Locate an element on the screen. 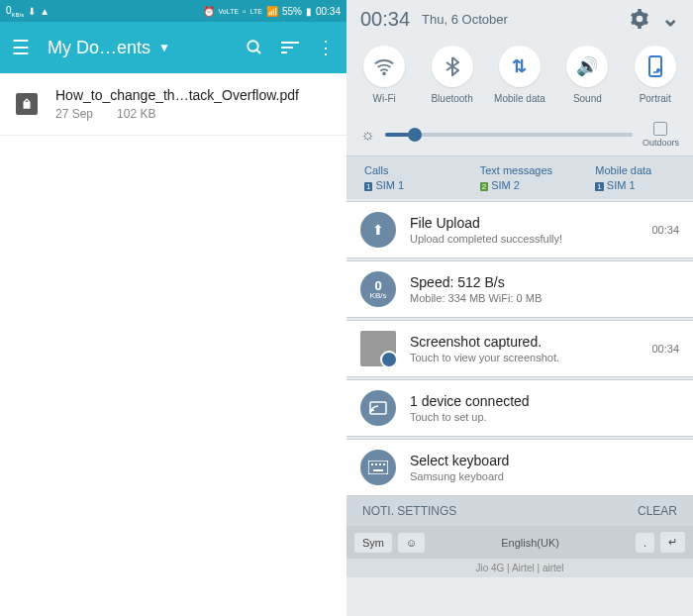  mobiledata-toggle: ⇅Mobile data is located at coordinates (520, 75).